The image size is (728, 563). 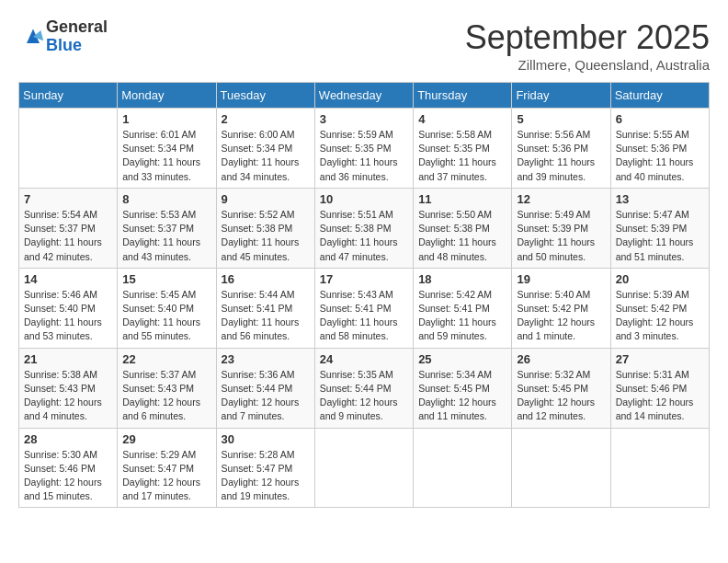 What do you see at coordinates (265, 388) in the screenshot?
I see `calendar-cell: 23Sunrise: 5:36 AMSunset: 5:44 PMDayligh…` at bounding box center [265, 388].